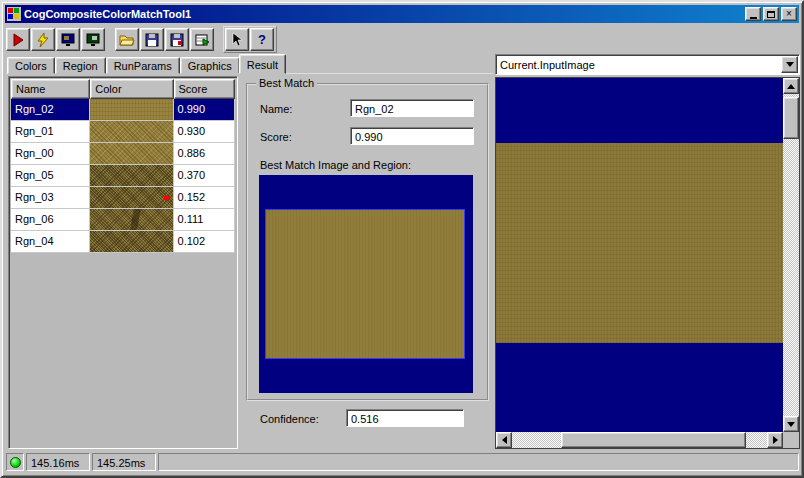 Image resolution: width=804 pixels, height=478 pixels. Describe the element at coordinates (204, 154) in the screenshot. I see `row-score: 0.886` at that location.